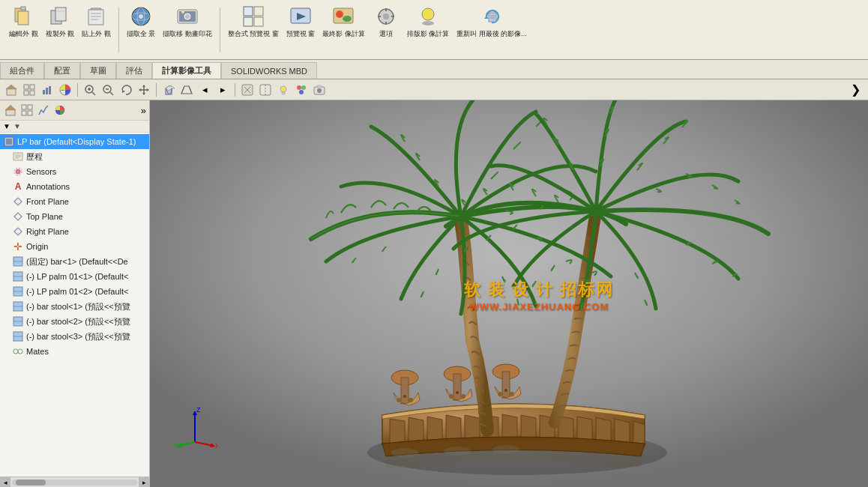 This screenshot has width=868, height=487. Describe the element at coordinates (90, 90) in the screenshot. I see `zoom-in-btn` at that location.